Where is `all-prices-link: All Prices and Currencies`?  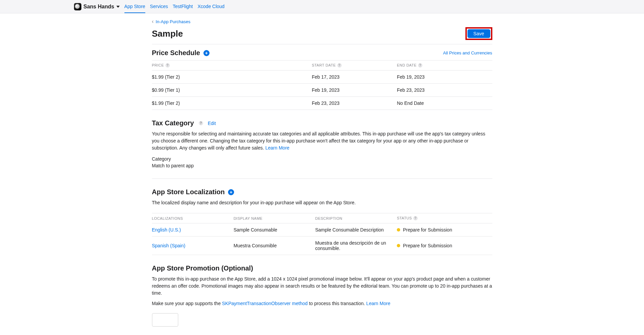
all-prices-link: All Prices and Currencies is located at coordinates (468, 53).